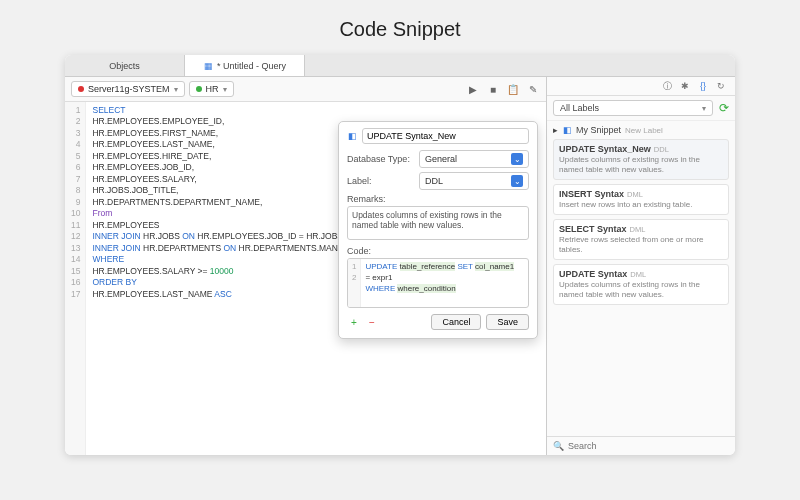  I want to click on code-label: Code:, so click(438, 251).